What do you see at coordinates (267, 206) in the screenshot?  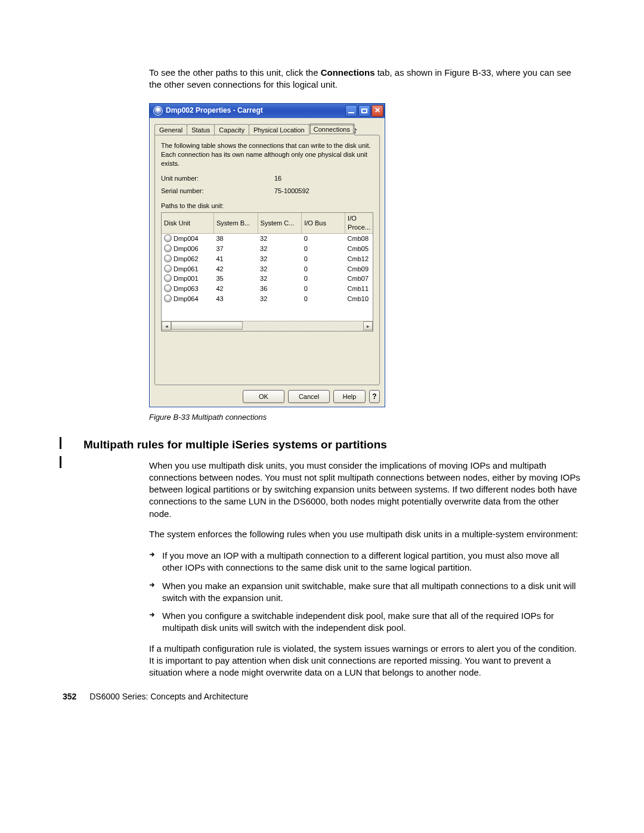 I see `paths-label: Paths to the disk unit:` at bounding box center [267, 206].